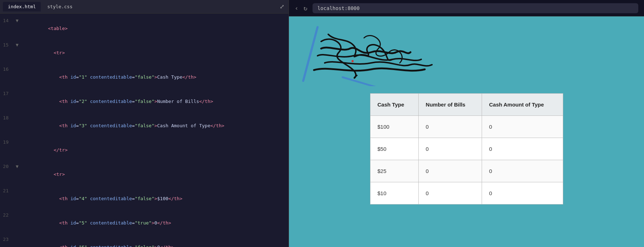 Image resolution: width=644 pixels, height=247 pixels. What do you see at coordinates (144, 126) in the screenshot?
I see `code-line-18: 18 <th id="3" contenteditable="false">Ca…` at bounding box center [144, 126].